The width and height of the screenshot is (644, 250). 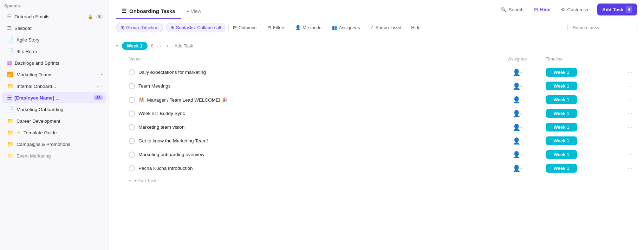 What do you see at coordinates (377, 86) in the screenshot?
I see `task-row: Team Meetings 👤+ Week 1 ···` at bounding box center [377, 86].